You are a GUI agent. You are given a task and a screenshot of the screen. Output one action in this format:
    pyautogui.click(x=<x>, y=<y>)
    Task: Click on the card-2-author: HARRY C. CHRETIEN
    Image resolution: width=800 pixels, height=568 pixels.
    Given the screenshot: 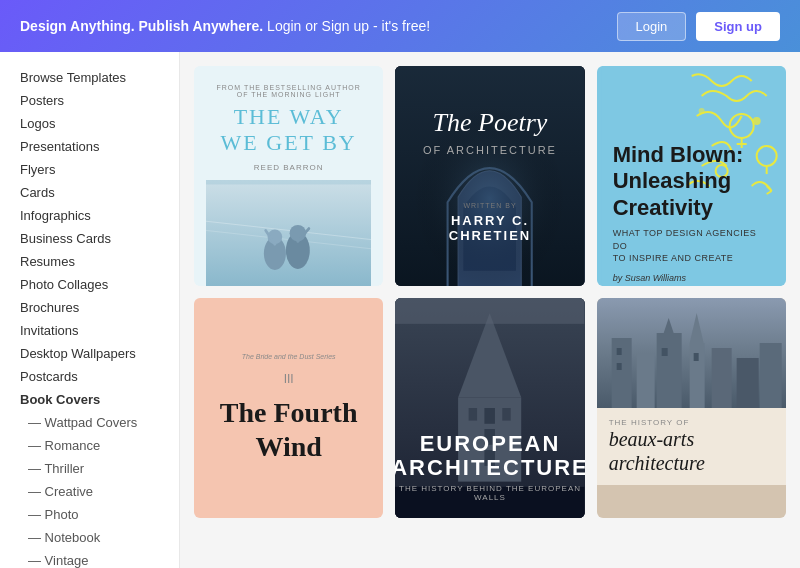 What is the action you would take?
    pyautogui.click(x=490, y=228)
    